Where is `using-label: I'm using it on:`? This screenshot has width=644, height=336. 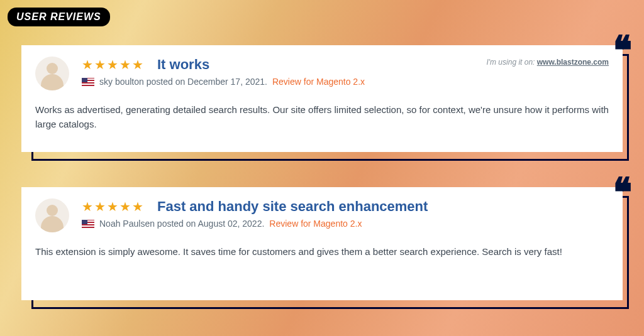
using-label: I'm using it on: is located at coordinates (511, 62).